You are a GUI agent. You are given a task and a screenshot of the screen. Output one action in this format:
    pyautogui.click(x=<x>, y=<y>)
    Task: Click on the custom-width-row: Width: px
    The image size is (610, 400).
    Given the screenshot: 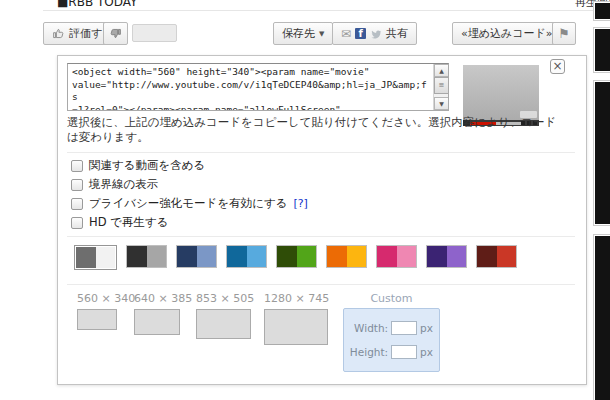 What is the action you would take?
    pyautogui.click(x=394, y=328)
    